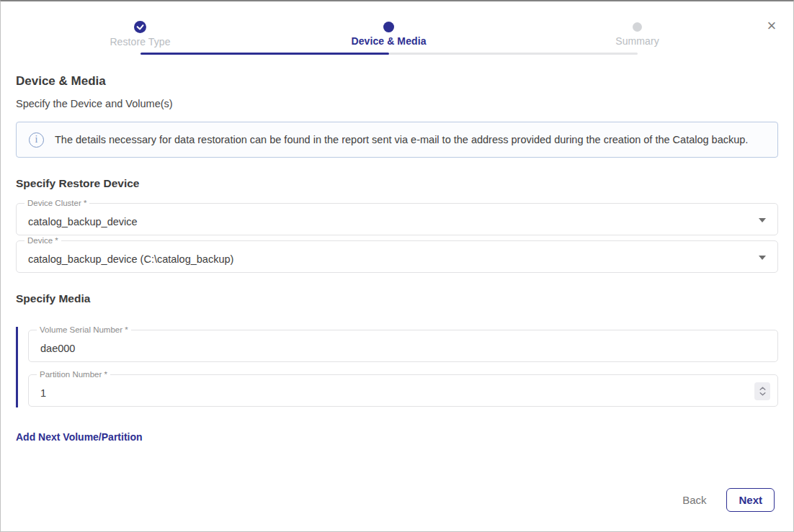 Image resolution: width=794 pixels, height=532 pixels. I want to click on stepper-connector-upcoming, so click(513, 53).